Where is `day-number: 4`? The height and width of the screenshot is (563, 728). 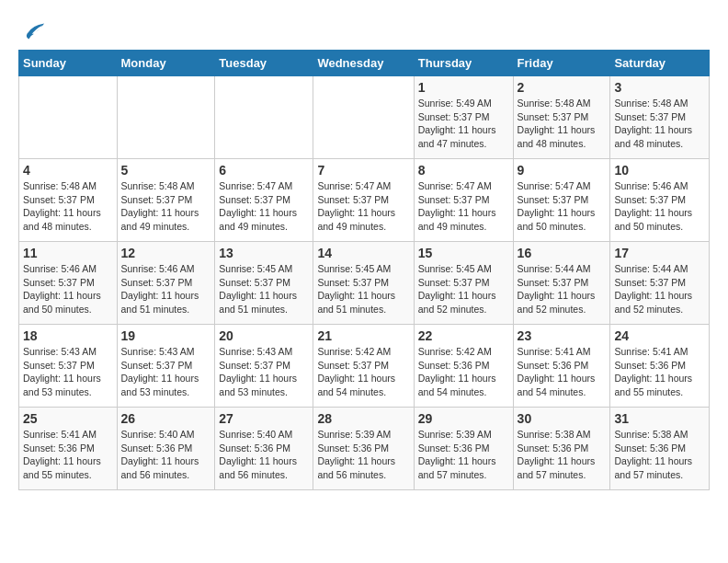
day-number: 4 is located at coordinates (68, 170).